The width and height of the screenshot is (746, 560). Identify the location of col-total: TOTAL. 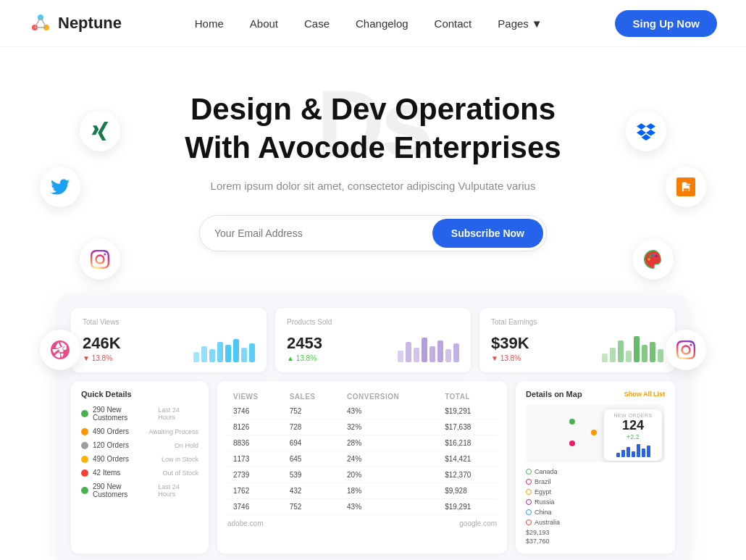
(468, 397).